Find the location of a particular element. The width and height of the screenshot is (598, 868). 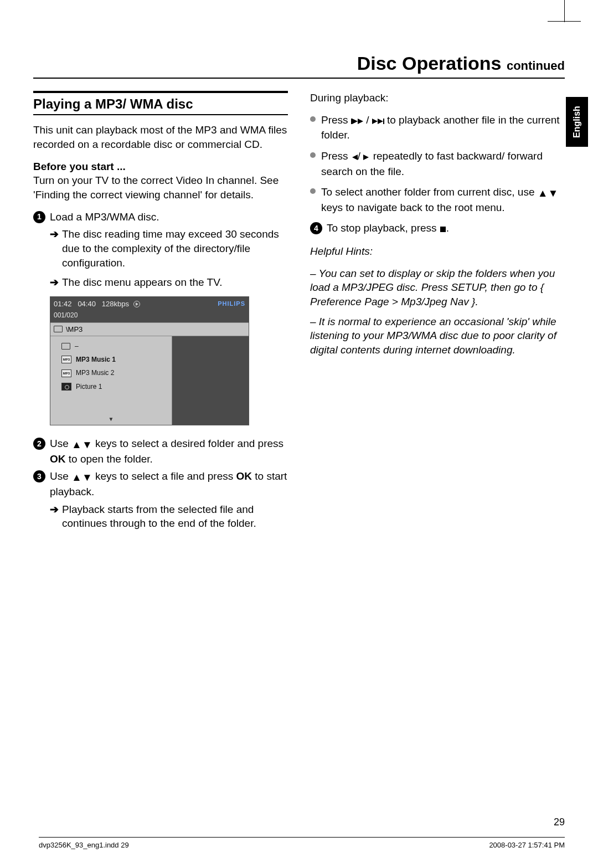

step-1-number: 1 is located at coordinates (39, 217).